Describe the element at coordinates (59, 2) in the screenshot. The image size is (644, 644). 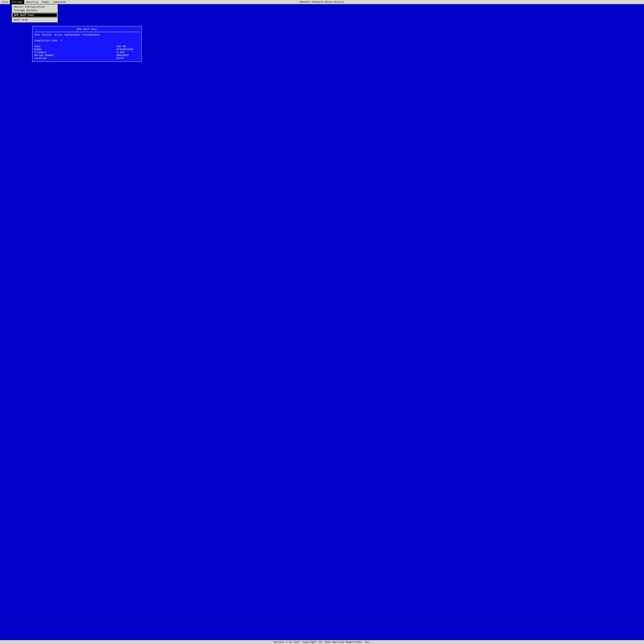
I see `menu-advanced: Advanced` at that location.